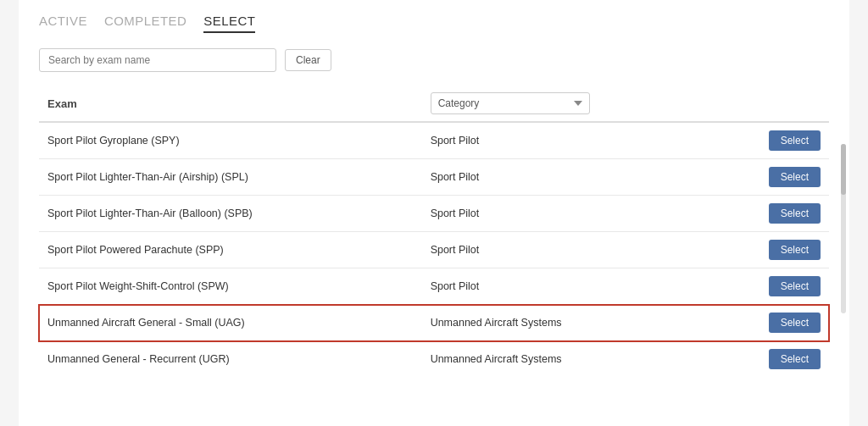 The height and width of the screenshot is (426, 868). What do you see at coordinates (231, 178) in the screenshot?
I see `exam-name-cell: Sport Pilot Lighter-Than-Air (Airship) (…` at bounding box center [231, 178].